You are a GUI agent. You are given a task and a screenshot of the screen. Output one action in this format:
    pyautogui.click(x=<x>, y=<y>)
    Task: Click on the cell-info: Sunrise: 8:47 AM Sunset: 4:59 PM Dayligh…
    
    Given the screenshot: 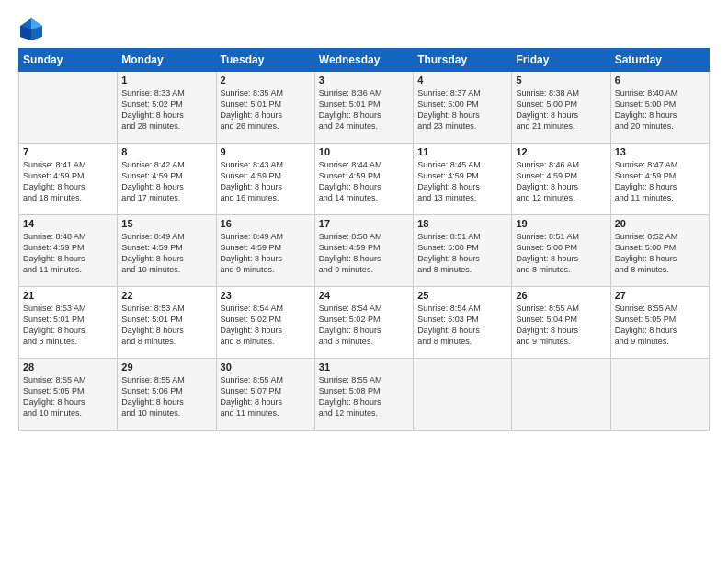 What is the action you would take?
    pyautogui.click(x=660, y=182)
    